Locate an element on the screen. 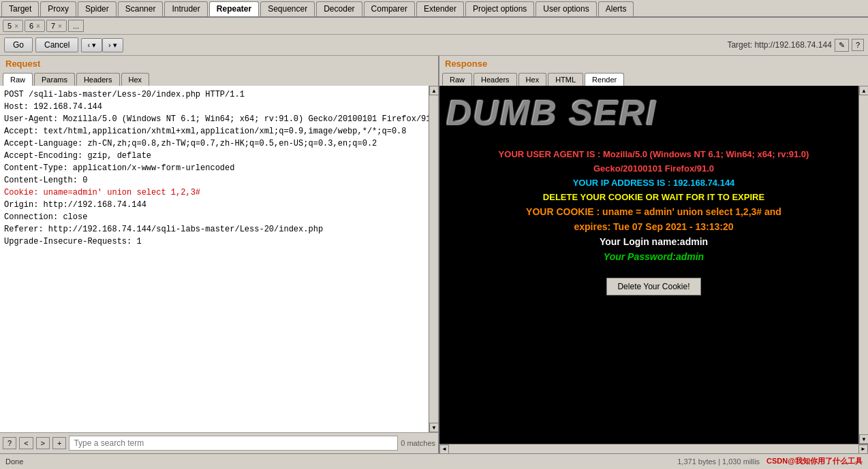  request-tabs: Raw Params Headers Hex is located at coordinates (219, 79).